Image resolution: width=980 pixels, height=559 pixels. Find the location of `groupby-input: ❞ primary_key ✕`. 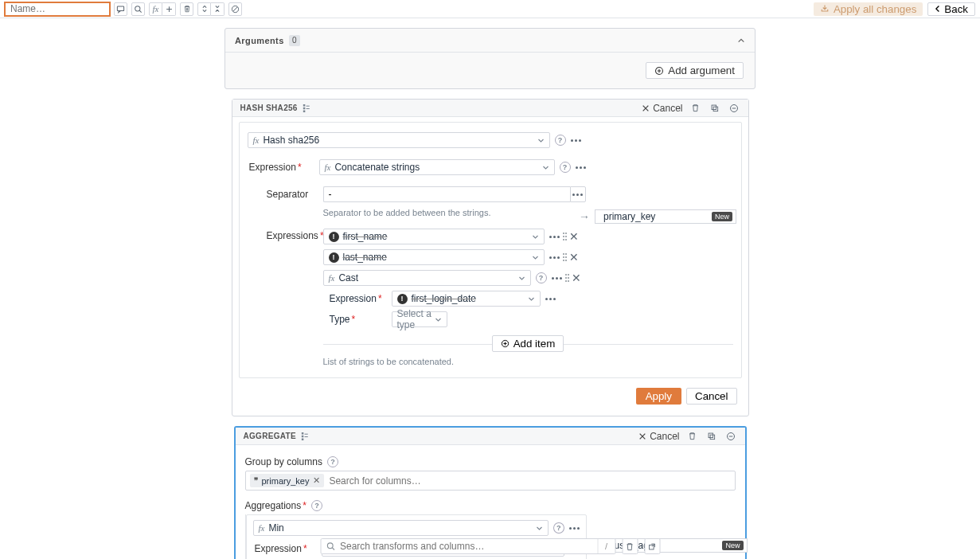

groupby-input: ❞ primary_key ✕ is located at coordinates (490, 481).